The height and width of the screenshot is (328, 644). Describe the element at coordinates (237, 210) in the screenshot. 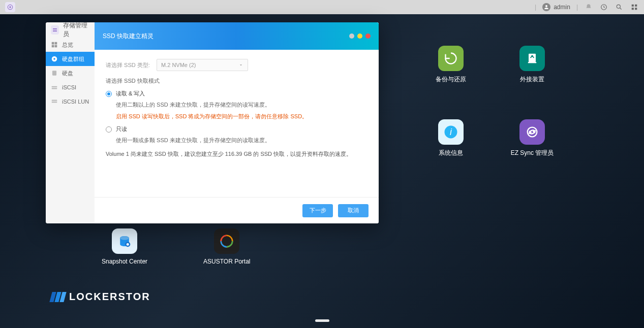

I see `wizard-footer: 下一步 取消` at that location.